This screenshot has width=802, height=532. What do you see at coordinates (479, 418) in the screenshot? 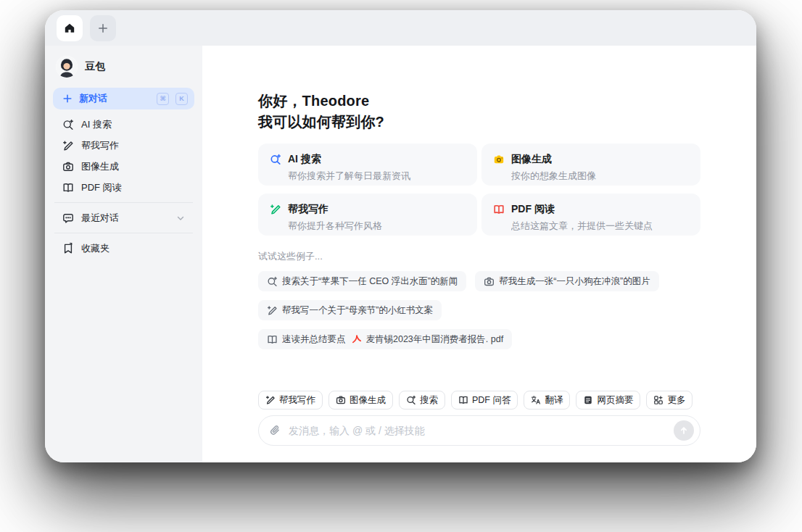
I see `bottom-dock: 帮我写作 图像生成` at bounding box center [479, 418].